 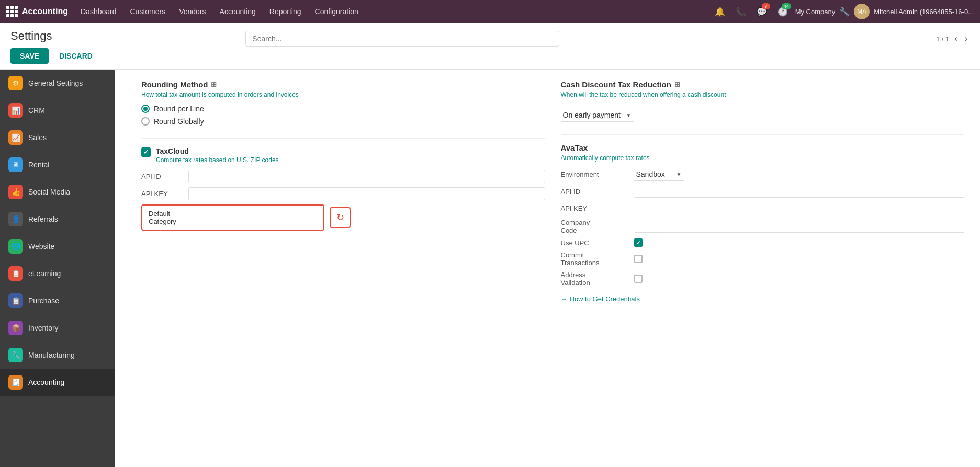 I want to click on phone-icon: 📞, so click(x=741, y=12).